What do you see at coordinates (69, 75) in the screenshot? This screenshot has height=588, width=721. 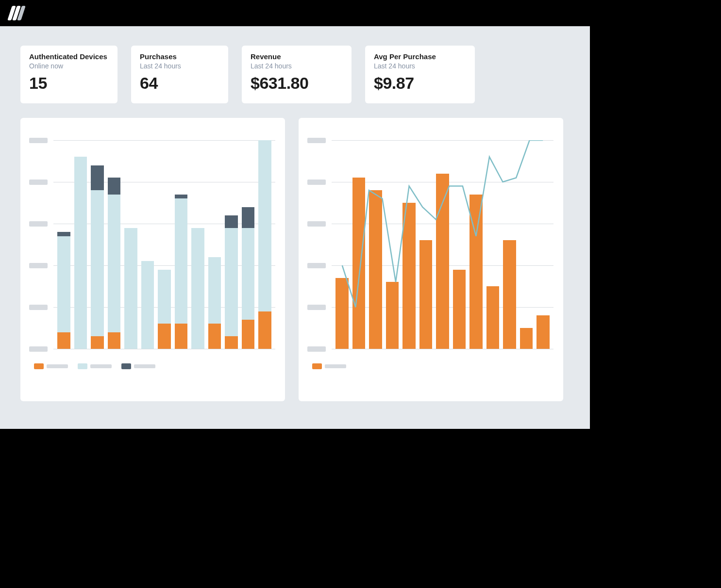 I see `stat-card-devices: Authenticated Devices Online now 15` at bounding box center [69, 75].